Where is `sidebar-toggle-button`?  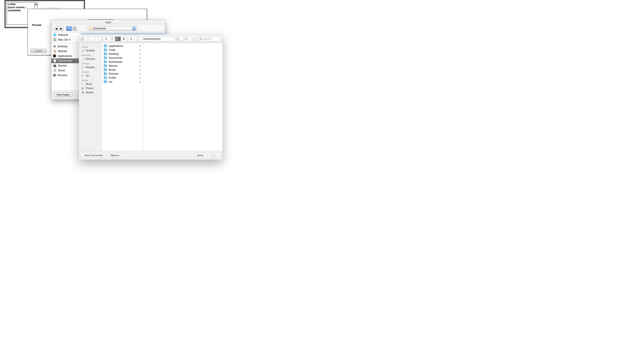
sidebar-toggle-button is located at coordinates (84, 39).